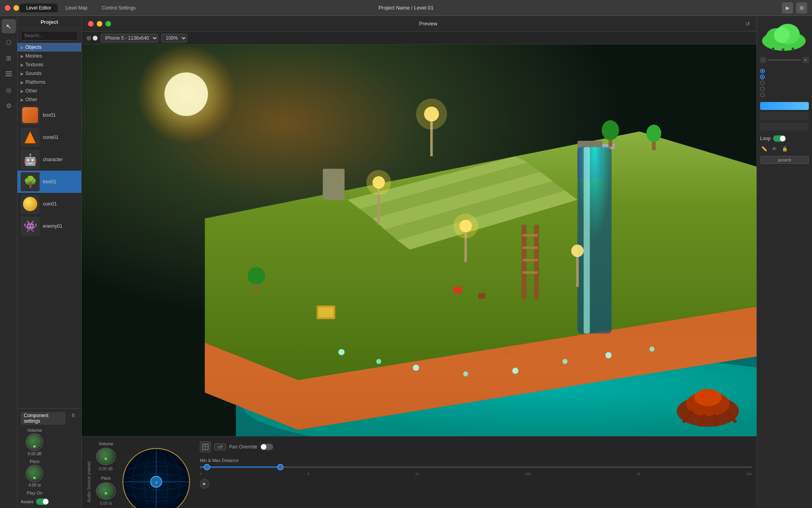  I want to click on mark-10: 10, so click(417, 474).